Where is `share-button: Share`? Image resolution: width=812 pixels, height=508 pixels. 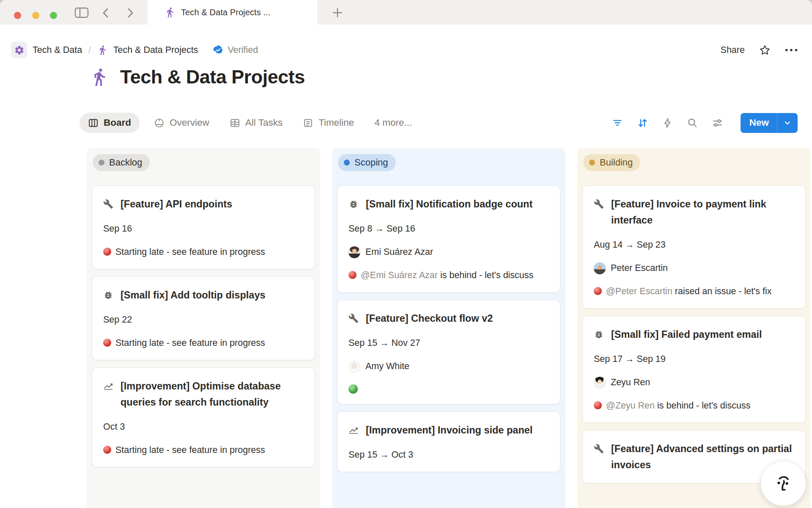 share-button: Share is located at coordinates (732, 50).